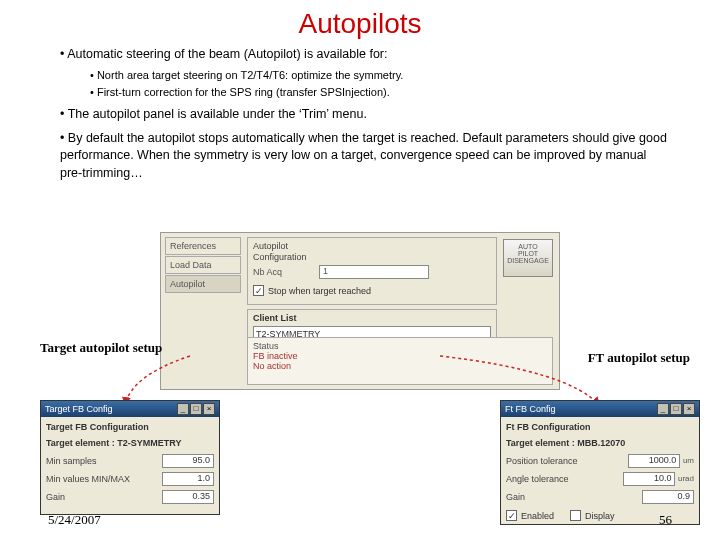 The width and height of the screenshot is (720, 540). I want to click on gain-left-label: Gain, so click(56, 497).